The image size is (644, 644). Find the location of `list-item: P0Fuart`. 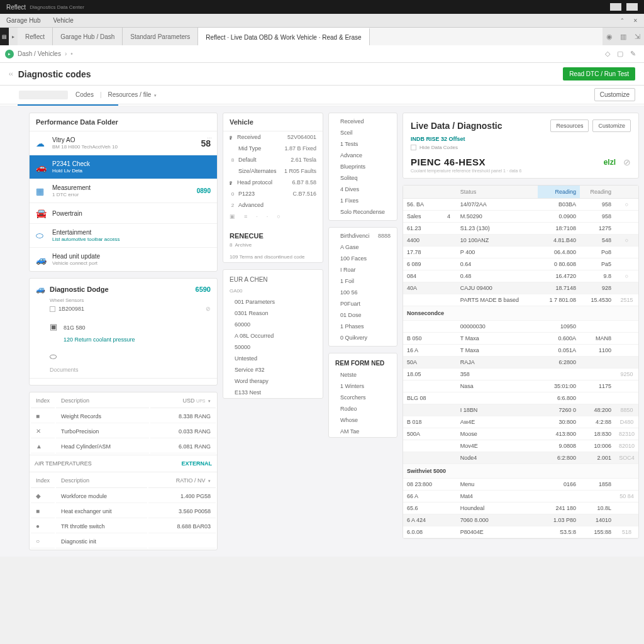

list-item: P0Fuart is located at coordinates (363, 304).